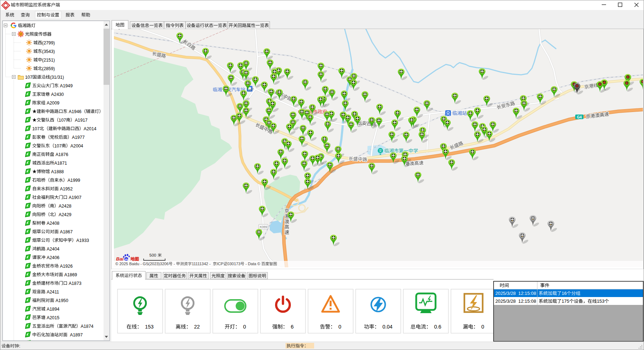  I want to click on svg-text: A2408, so click(52, 223).